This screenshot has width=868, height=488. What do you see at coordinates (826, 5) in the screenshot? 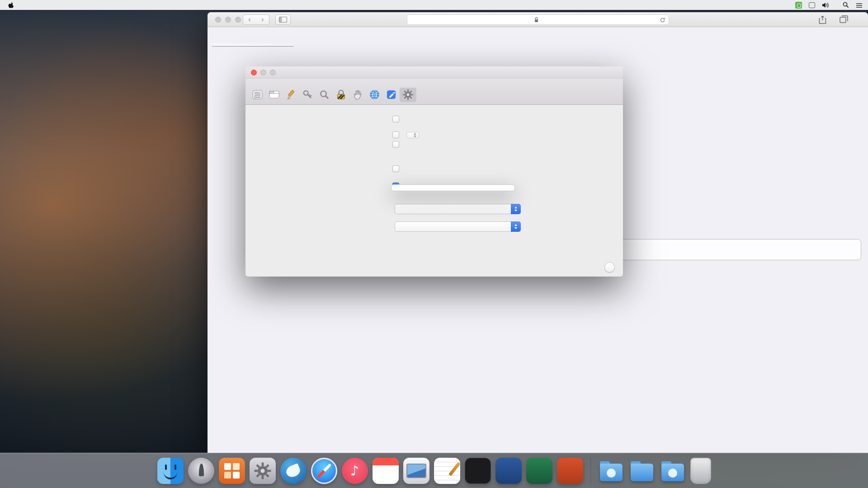
I see `volume-icon` at bounding box center [826, 5].